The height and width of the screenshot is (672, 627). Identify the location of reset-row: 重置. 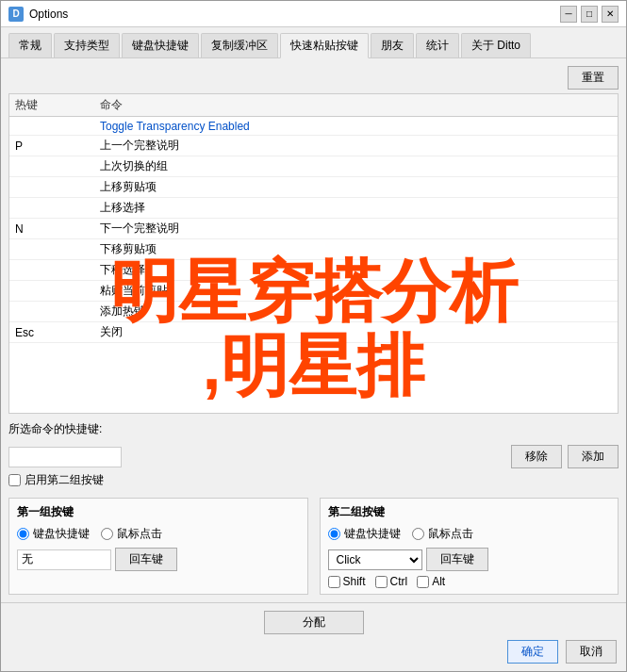
(313, 77).